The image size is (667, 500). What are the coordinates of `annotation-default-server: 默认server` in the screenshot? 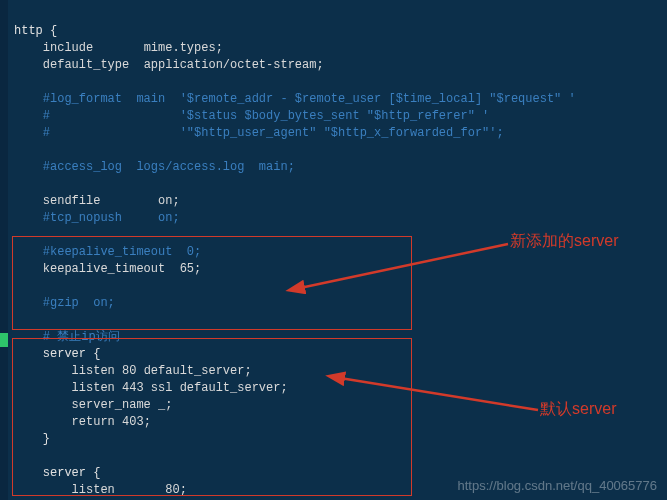 It's located at (578, 408).